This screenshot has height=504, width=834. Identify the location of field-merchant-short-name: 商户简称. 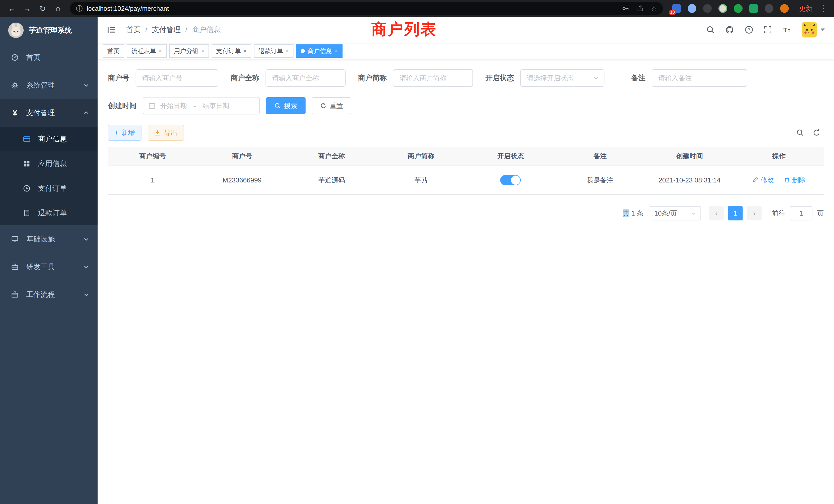
(416, 78).